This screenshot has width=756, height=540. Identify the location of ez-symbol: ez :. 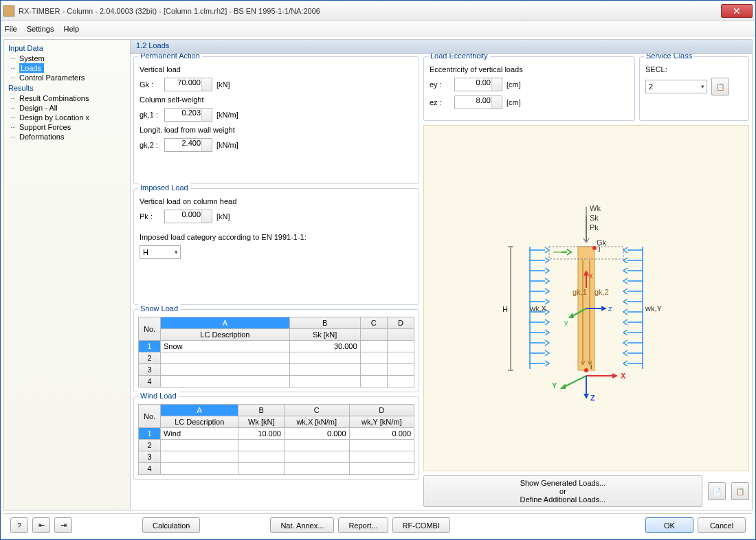
(440, 102).